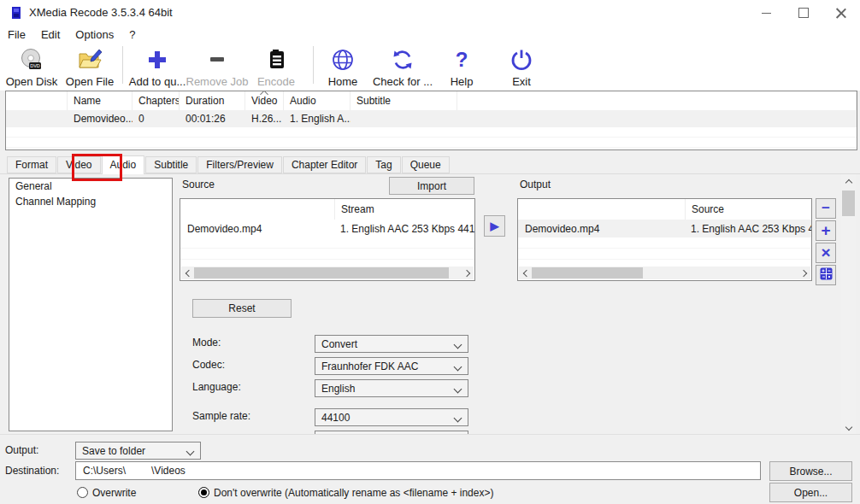 The image size is (860, 504). I want to click on output-source-column-header: Source, so click(748, 209).